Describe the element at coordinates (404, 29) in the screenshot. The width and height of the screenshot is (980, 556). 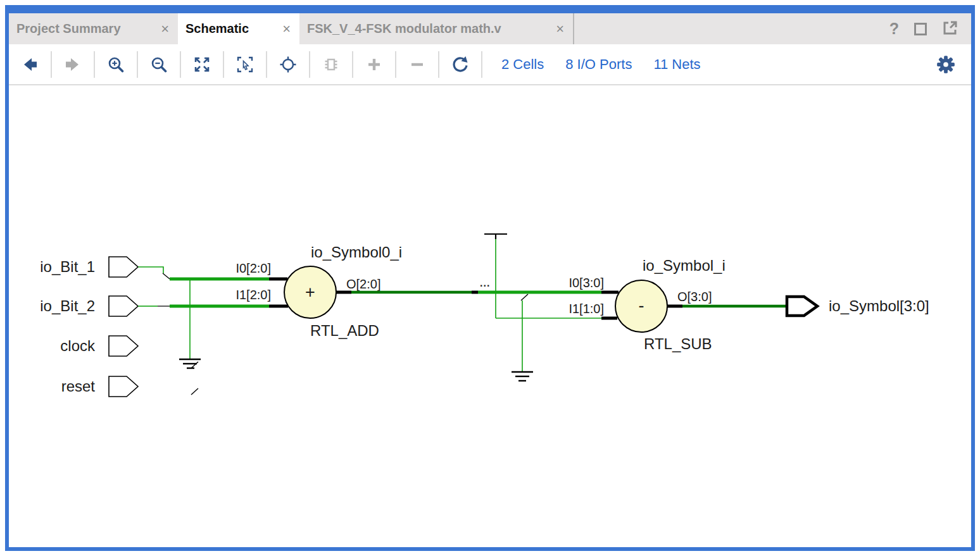
I see `tab-label: FSK_V_4-FSK modulator math.v` at that location.